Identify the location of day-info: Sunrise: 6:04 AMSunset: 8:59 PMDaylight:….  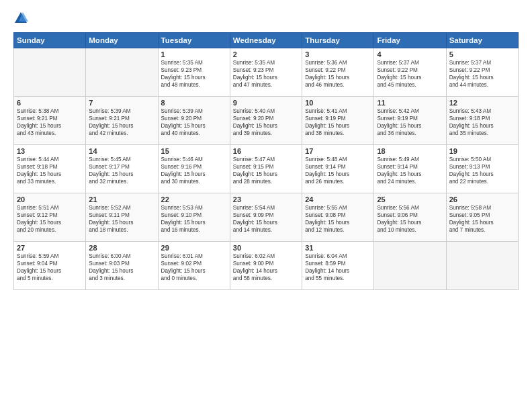
(338, 267).